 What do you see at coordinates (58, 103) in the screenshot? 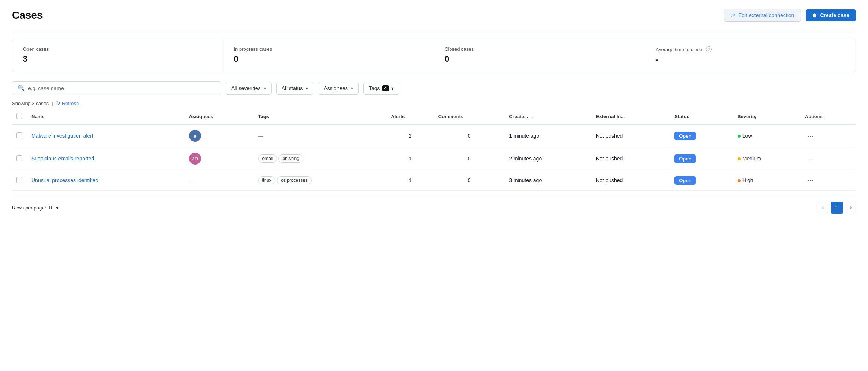
I see `refresh-icon: ↻` at bounding box center [58, 103].